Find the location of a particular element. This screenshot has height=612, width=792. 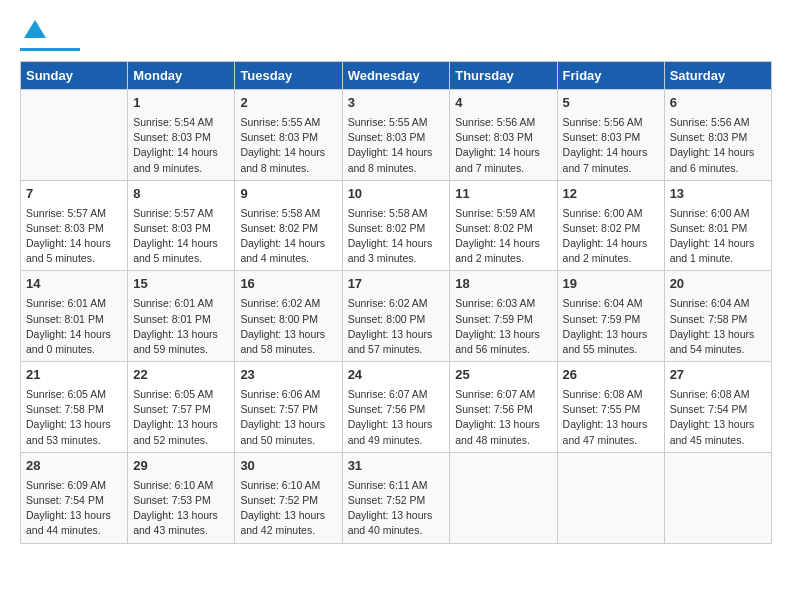

day-number: 6 is located at coordinates (718, 104).